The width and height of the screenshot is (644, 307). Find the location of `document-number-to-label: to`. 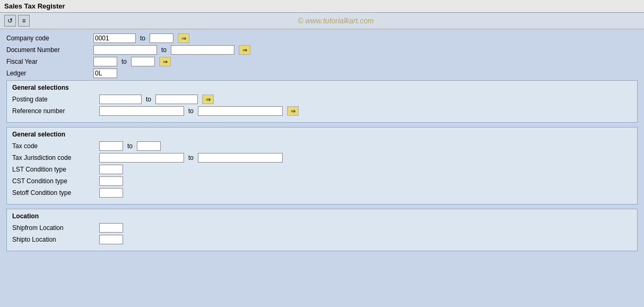

document-number-to-label: to is located at coordinates (164, 50).